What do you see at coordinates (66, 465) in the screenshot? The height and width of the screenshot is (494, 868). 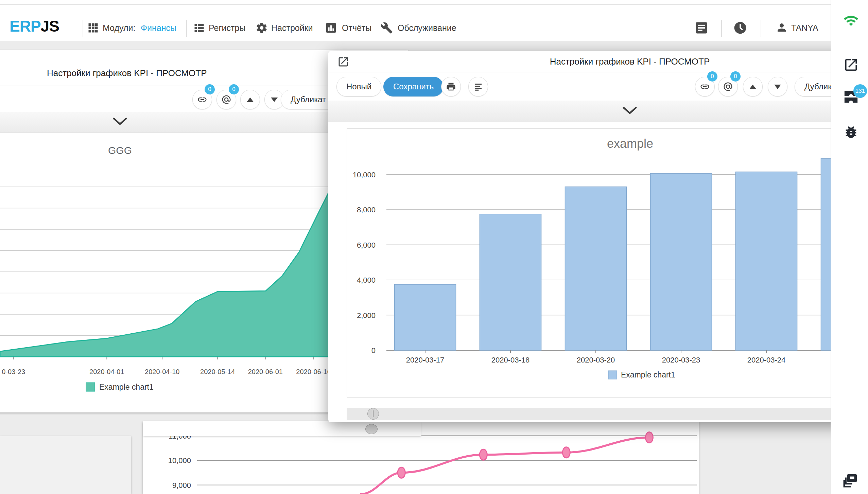 I see `bottom-left-panel` at bounding box center [66, 465].